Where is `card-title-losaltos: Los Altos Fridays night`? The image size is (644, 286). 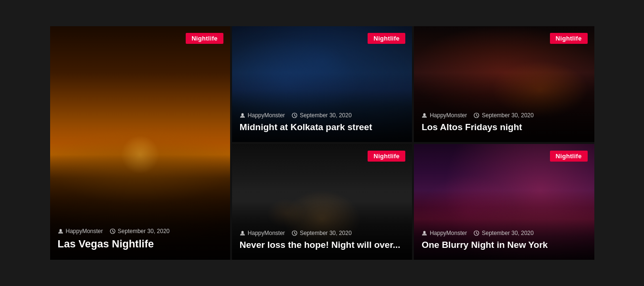 card-title-losaltos: Los Altos Fridays night is located at coordinates (504, 128).